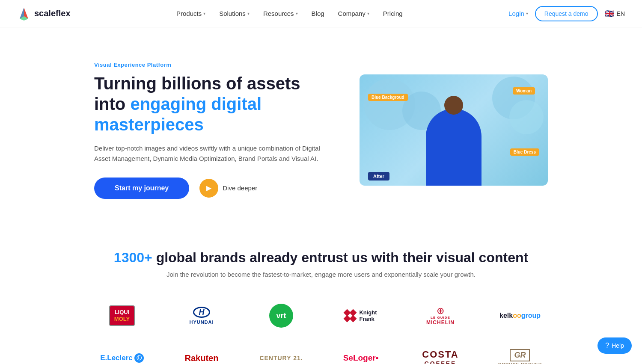 The height and width of the screenshot is (364, 642). What do you see at coordinates (281, 353) in the screenshot?
I see `brand-century21: CENTURY 21.` at bounding box center [281, 353].